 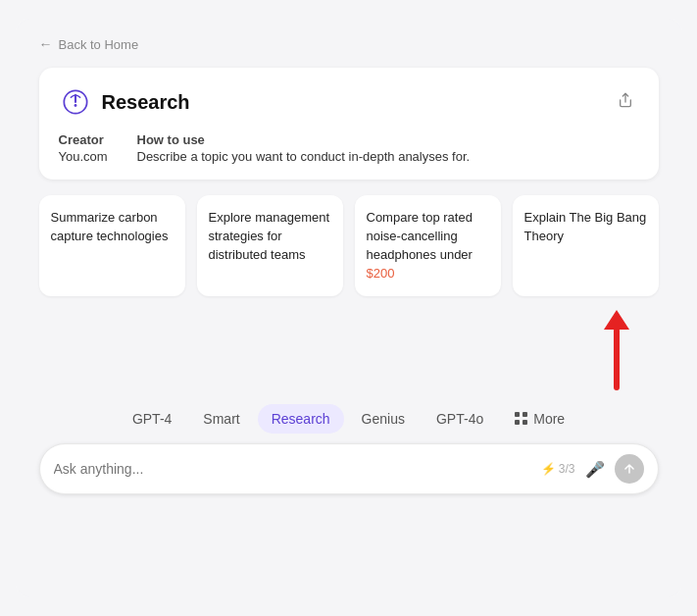 What do you see at coordinates (383, 419) in the screenshot?
I see `tab-genius: Genius` at bounding box center [383, 419].